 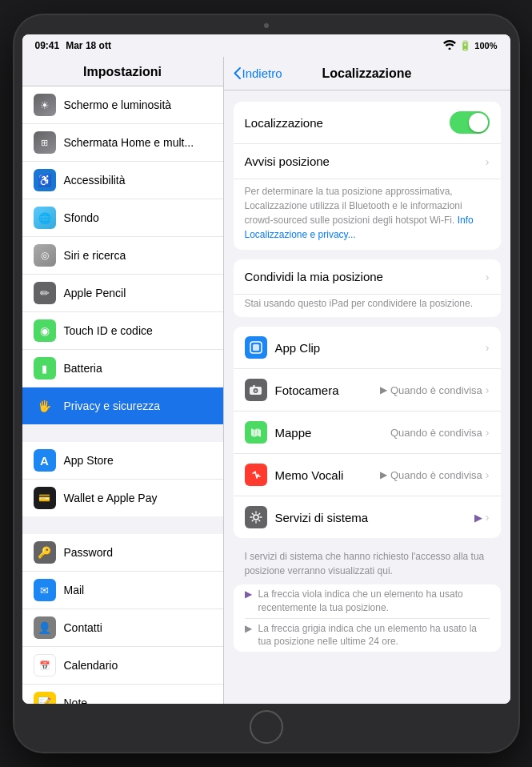 I want to click on legend-gray-icon: ▶, so click(x=248, y=628).